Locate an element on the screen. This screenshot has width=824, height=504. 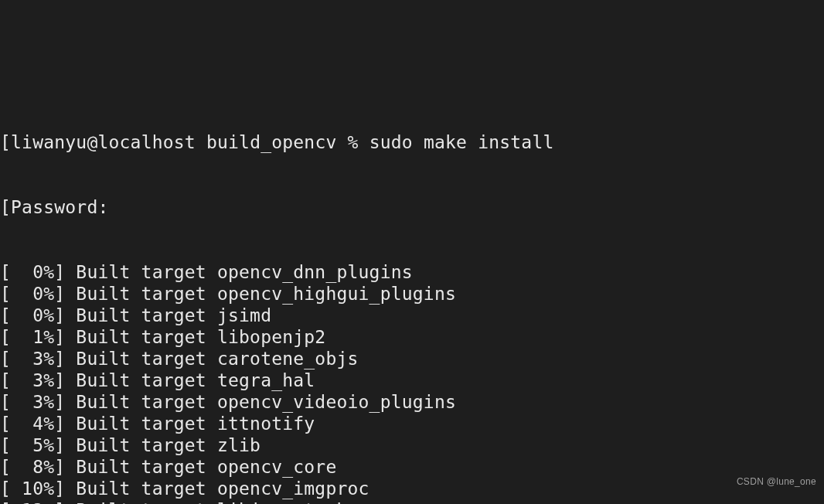
build-line: [ 8%] Built target opencv_core is located at coordinates (412, 467).